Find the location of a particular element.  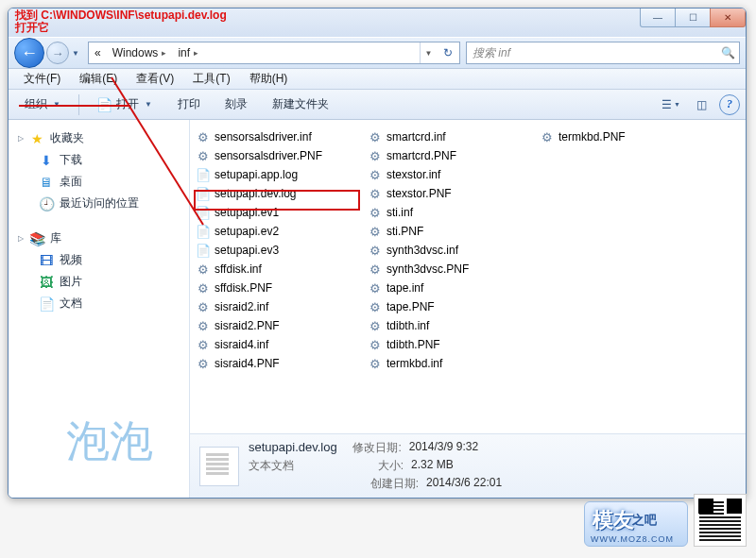

address-bar: « Windows ▸ inf ▸ ▼ ↻ is located at coordinates (274, 53).